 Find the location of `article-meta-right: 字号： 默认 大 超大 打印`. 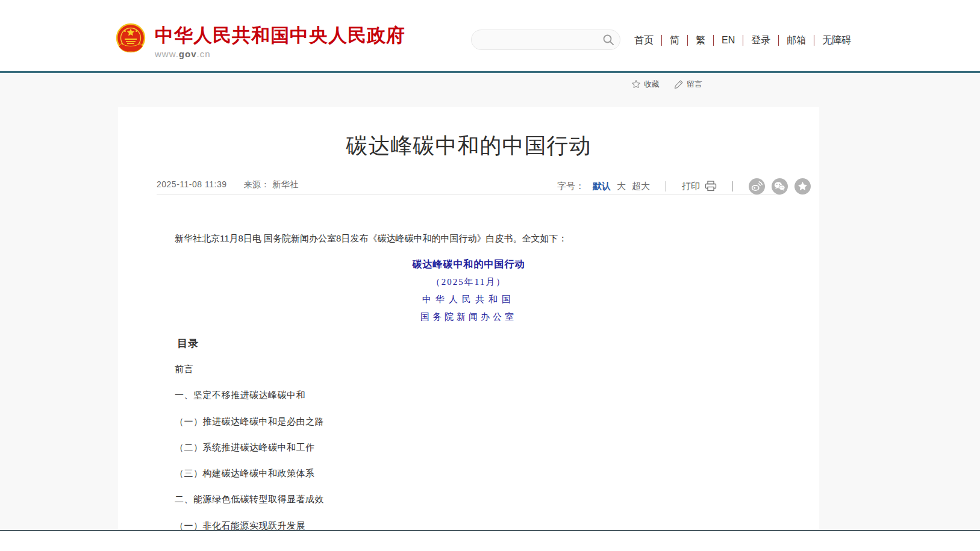

article-meta-right: 字号： 默认 大 超大 打印 is located at coordinates (684, 186).